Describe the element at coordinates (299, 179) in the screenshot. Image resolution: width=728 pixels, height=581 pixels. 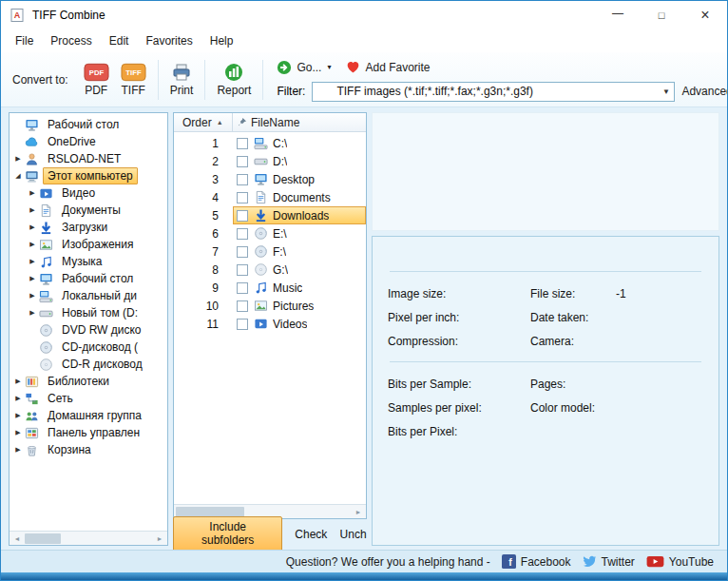
I see `file-entry: Desktop` at that location.